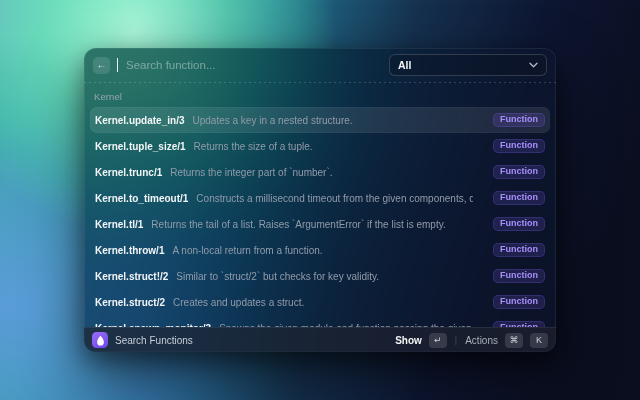  What do you see at coordinates (438, 340) in the screenshot?
I see `enter-key-icon: ↵` at bounding box center [438, 340].